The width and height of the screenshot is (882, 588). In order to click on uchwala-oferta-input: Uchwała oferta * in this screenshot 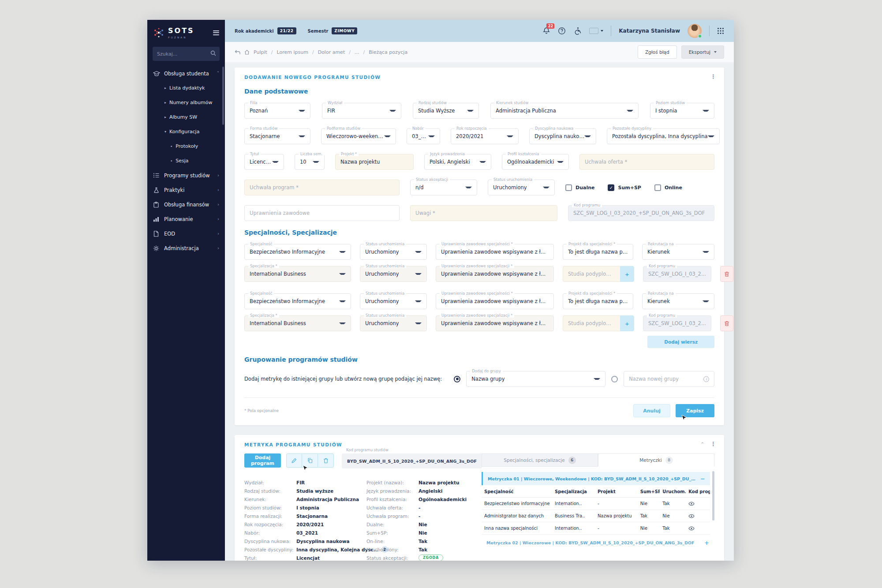, I will do `click(647, 162)`.